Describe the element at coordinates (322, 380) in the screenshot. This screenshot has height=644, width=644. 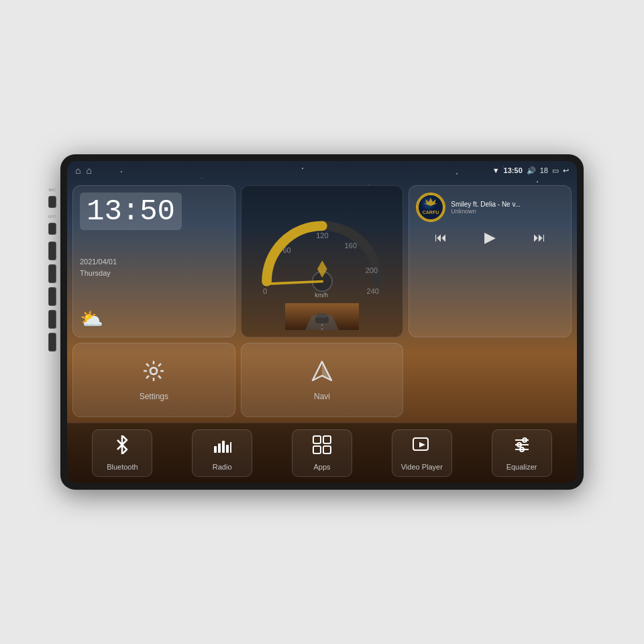
I see `navi-card: Navi` at that location.